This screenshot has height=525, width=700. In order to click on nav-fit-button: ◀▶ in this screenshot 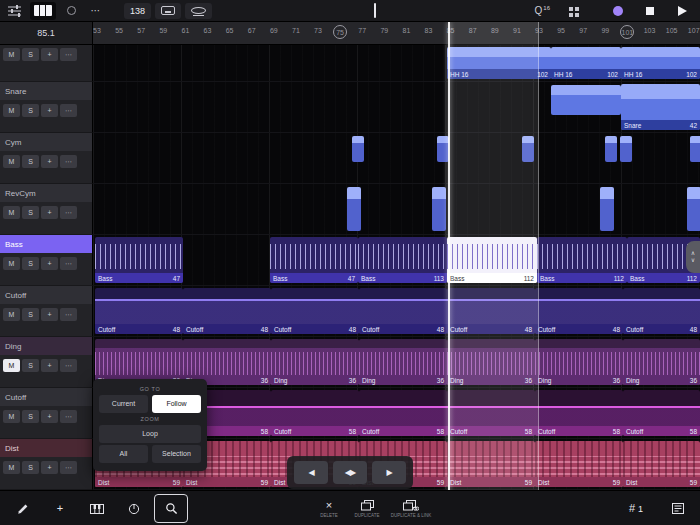, I will do `click(350, 472)`.